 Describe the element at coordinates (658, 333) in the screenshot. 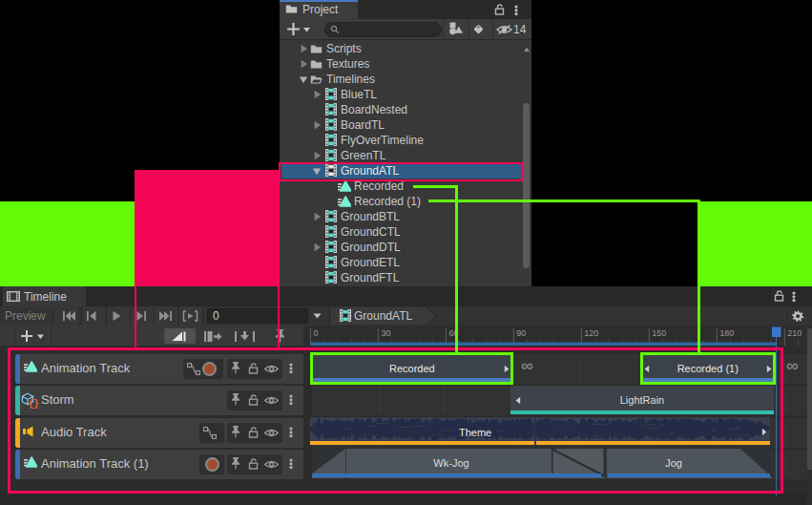

I see `svg-text: 150` at that location.